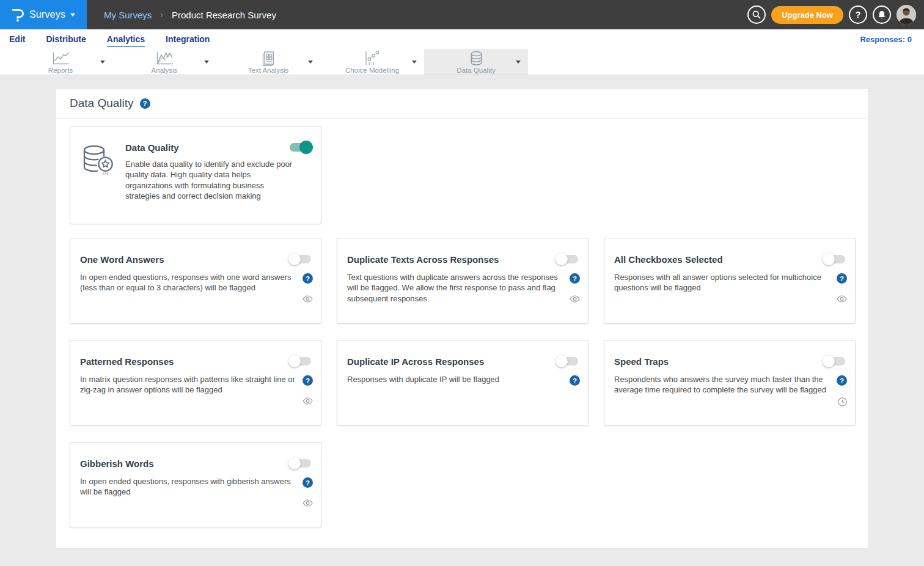  What do you see at coordinates (730, 260) in the screenshot?
I see `card-title: All Checkboxes Selected` at bounding box center [730, 260].